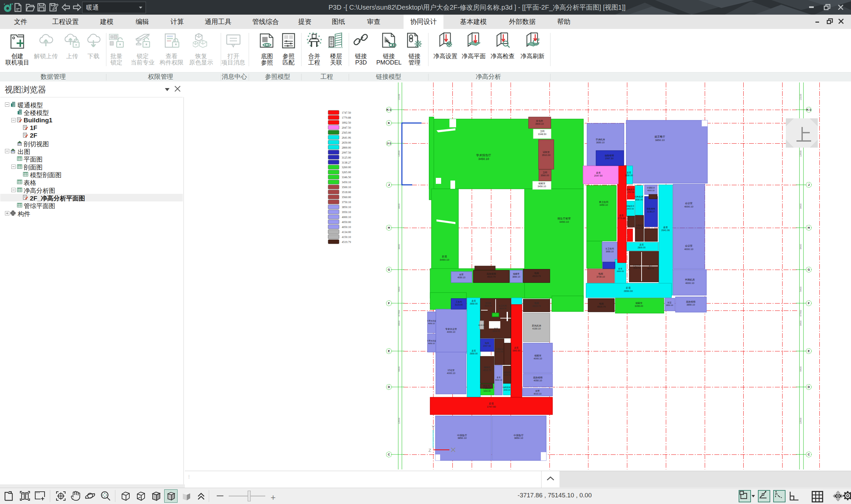  What do you see at coordinates (538, 394) in the screenshot?
I see `svg-text: 4010.10` at bounding box center [538, 394].